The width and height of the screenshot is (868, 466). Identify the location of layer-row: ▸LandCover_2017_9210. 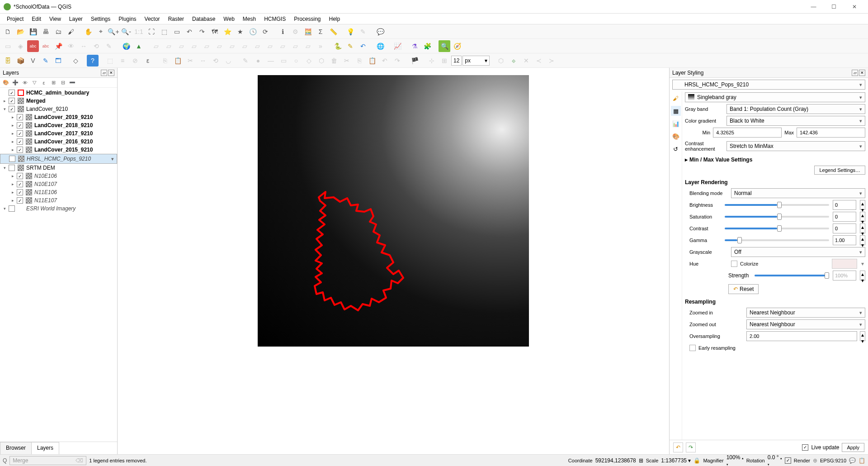
(59, 133).